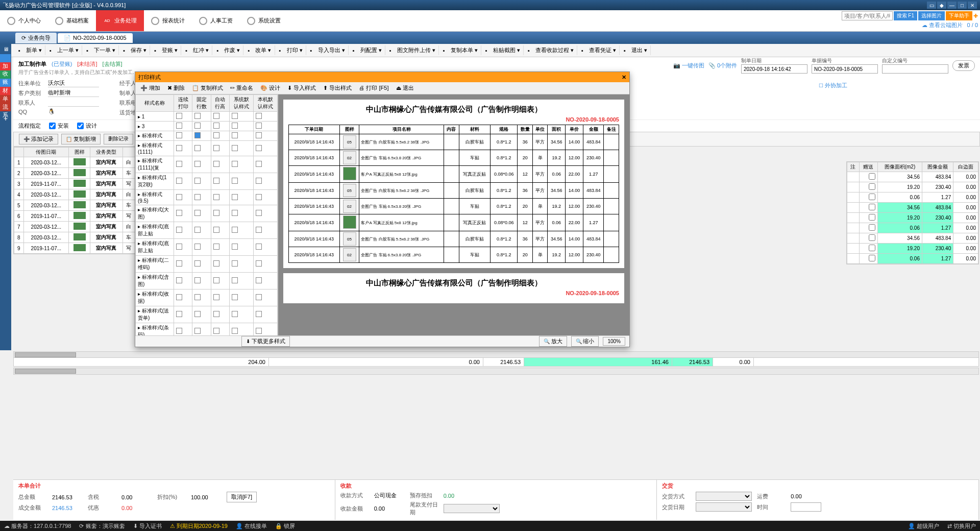 The height and width of the screenshot is (531, 980). Describe the element at coordinates (229, 50) in the screenshot. I see `toolbar-btn: ▪作废 ▾` at that location.